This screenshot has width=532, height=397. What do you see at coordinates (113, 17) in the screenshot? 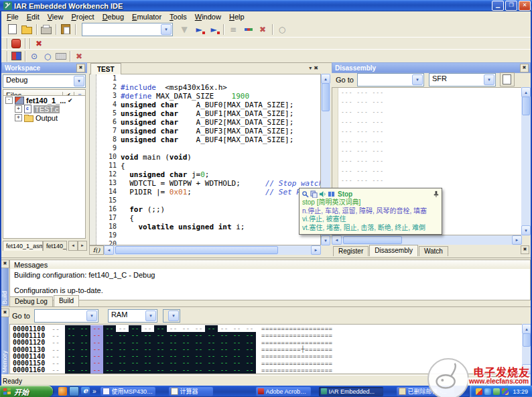
I see `menu-debug: Debug` at bounding box center [113, 17].